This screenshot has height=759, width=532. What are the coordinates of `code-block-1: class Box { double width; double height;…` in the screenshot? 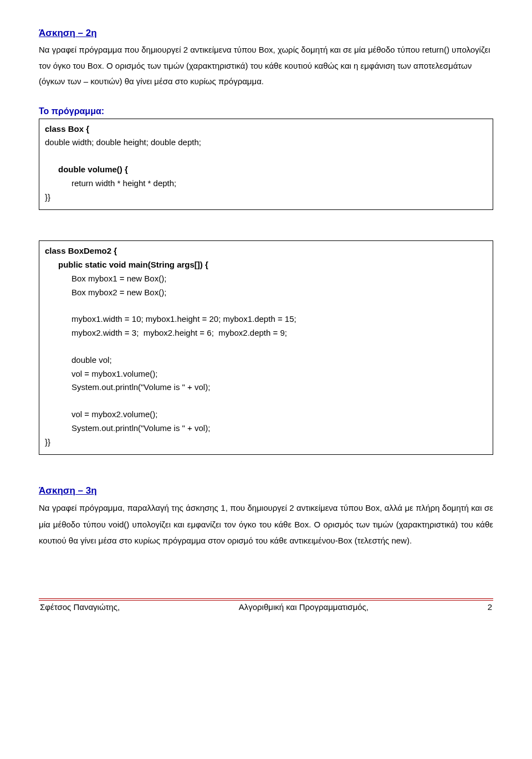 It's located at (266, 165).